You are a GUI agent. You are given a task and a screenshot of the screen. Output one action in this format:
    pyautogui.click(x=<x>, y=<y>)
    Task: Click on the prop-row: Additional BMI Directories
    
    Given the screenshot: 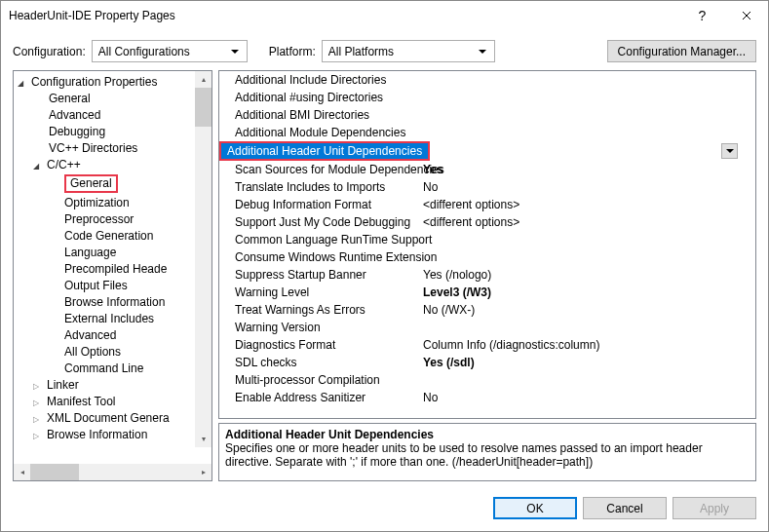 What is the action you would take?
    pyautogui.click(x=487, y=115)
    